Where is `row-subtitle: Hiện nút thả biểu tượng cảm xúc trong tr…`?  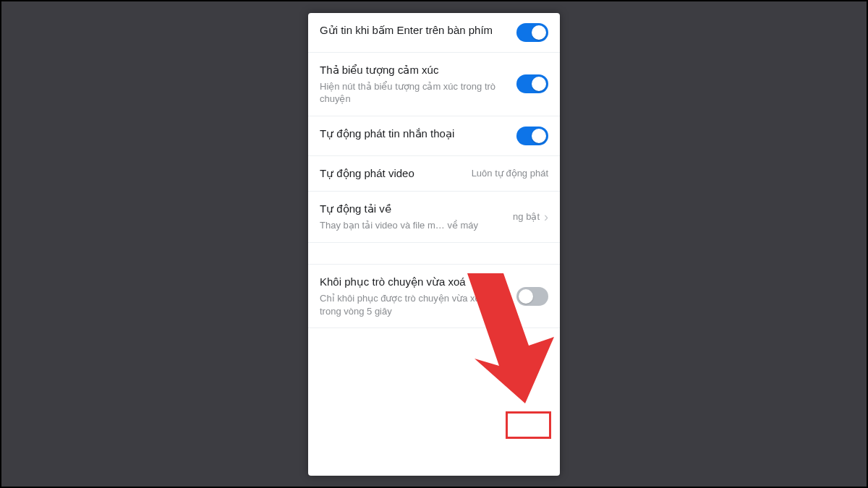
row-subtitle: Hiện nút thả biểu tượng cảm xúc trong tr… is located at coordinates (414, 93).